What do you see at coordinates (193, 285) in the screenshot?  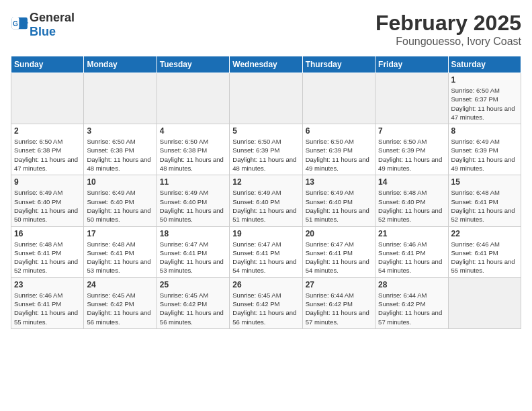 I see `day-number: 25` at bounding box center [193, 285].